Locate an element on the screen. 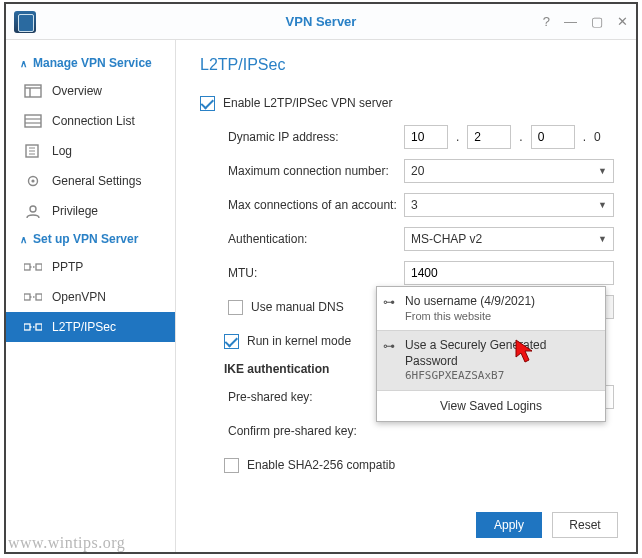 Image resolution: width=642 pixels, height=558 pixels. sidebar-item-openvpn: OpenVPN is located at coordinates (90, 297).